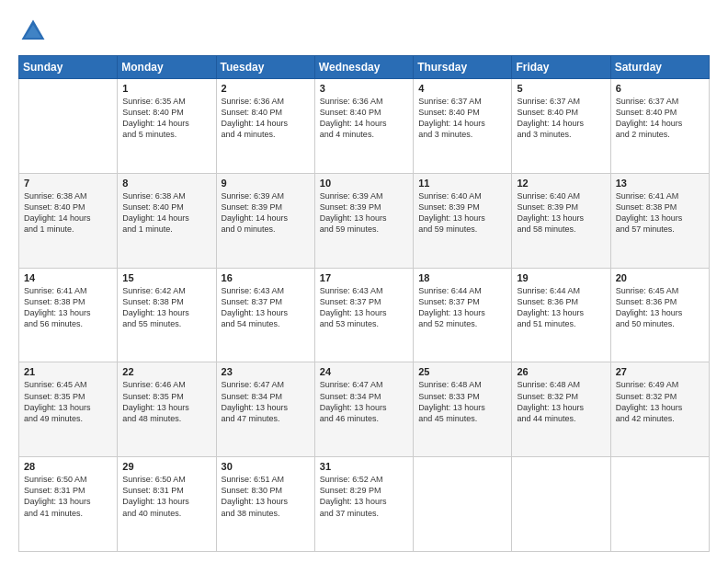 The image size is (728, 563). I want to click on day-number: 8, so click(166, 183).